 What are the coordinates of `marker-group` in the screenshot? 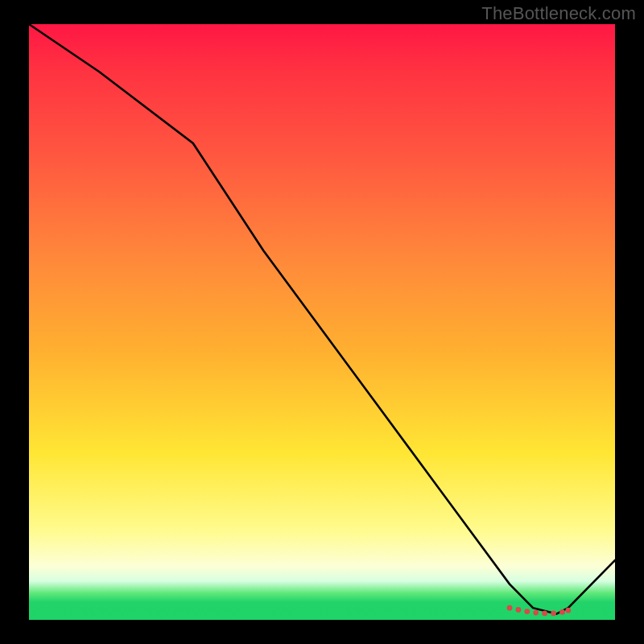 It's located at (539, 611).